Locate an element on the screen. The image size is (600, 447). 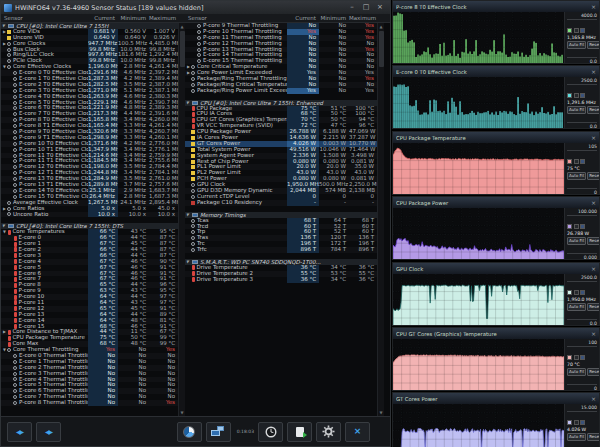
graph-titlebar: GT Cores Power× is located at coordinates (496, 398).